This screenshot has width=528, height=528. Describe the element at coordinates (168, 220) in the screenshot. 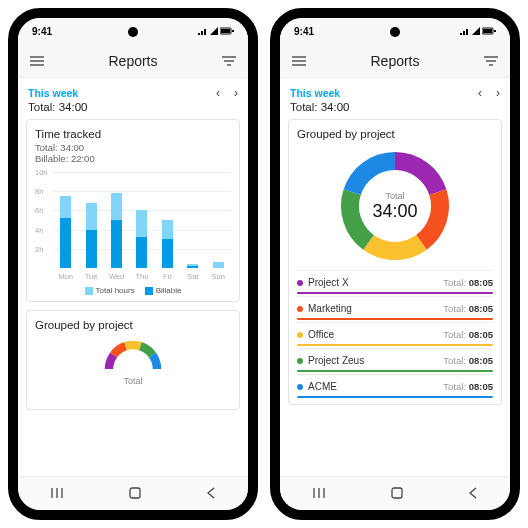

I see `bar-fri: Fri` at that location.